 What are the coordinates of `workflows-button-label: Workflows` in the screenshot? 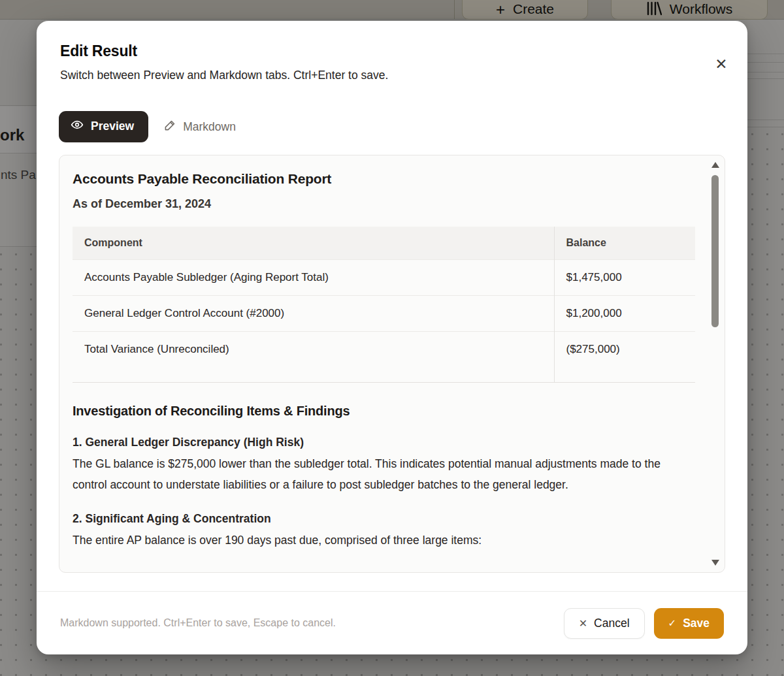 It's located at (701, 9).